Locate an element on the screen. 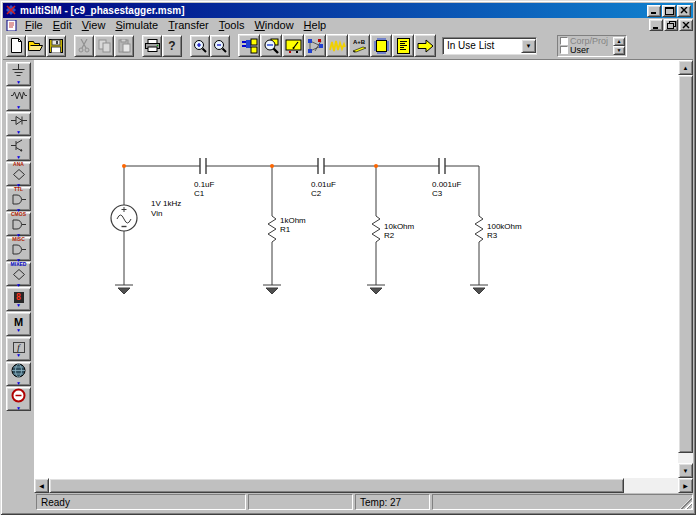 The width and height of the screenshot is (696, 515). postprocessor-icon: A+B is located at coordinates (360, 46).